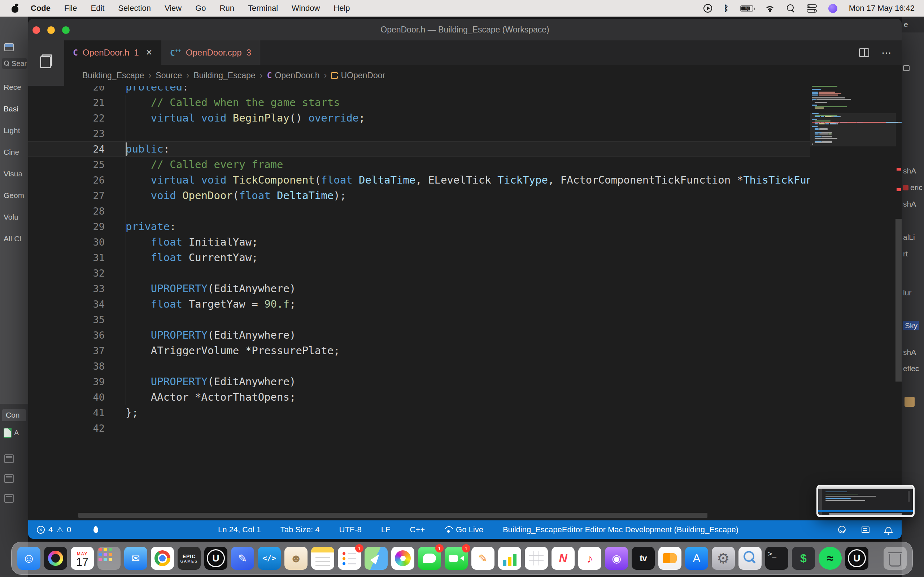  Describe the element at coordinates (211, 304) in the screenshot. I see `code-line-34: float TargetYaw = 90.f;` at that location.